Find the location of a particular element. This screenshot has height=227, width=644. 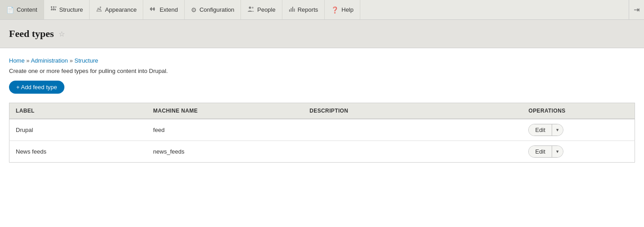

table-row: News feedsnews_feedsEdit▾ is located at coordinates (322, 152).